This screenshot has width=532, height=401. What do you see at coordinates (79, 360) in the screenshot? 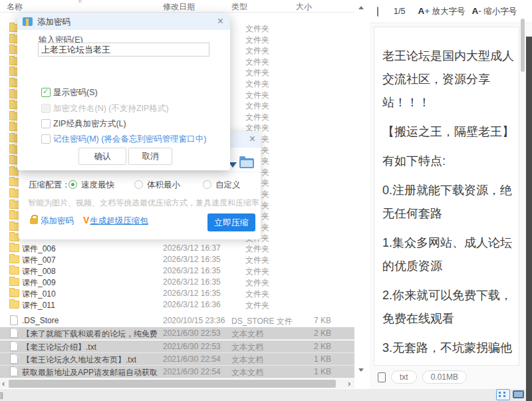
I see `file-name: 【老王论坛永久地址发布页】.txt` at bounding box center [79, 360].